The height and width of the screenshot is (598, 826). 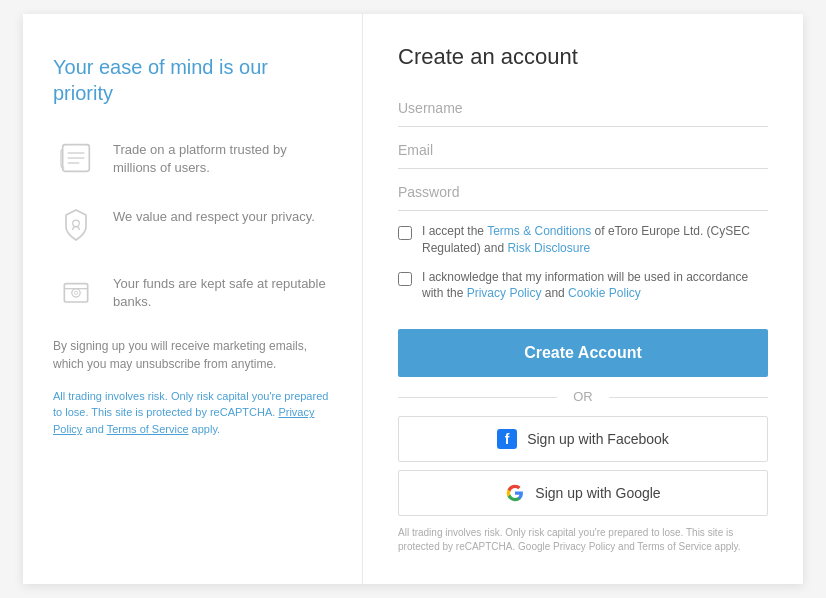 I want to click on risk-text: All trading involves risk. Only risk cap…, so click(x=192, y=413).